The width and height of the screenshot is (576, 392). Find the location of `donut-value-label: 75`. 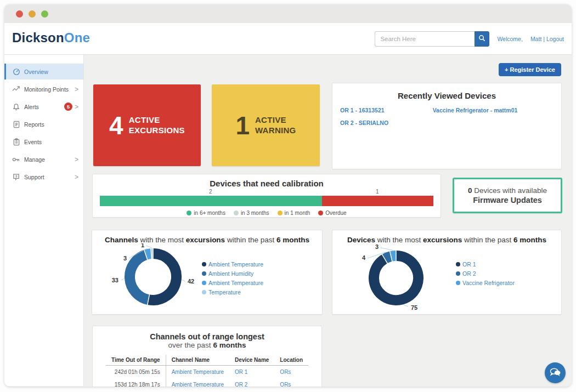

donut-value-label: 75 is located at coordinates (414, 308).